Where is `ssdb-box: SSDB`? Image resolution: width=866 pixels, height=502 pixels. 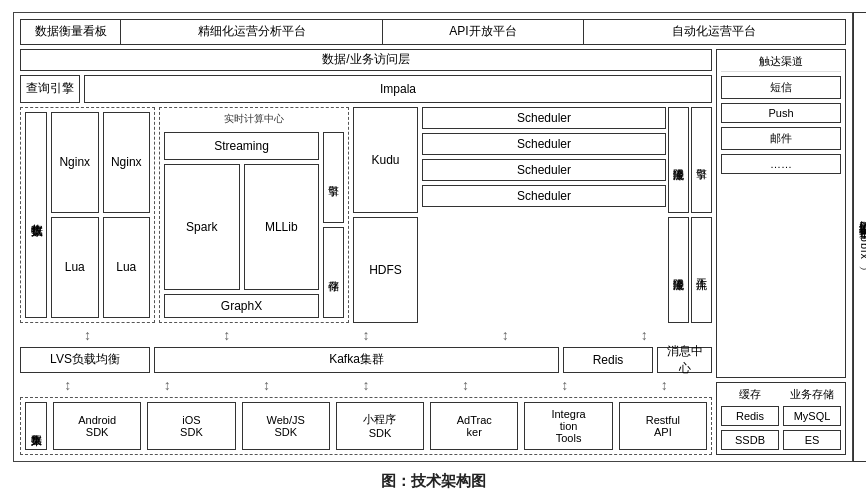 ssdb-box: SSDB is located at coordinates (750, 440).